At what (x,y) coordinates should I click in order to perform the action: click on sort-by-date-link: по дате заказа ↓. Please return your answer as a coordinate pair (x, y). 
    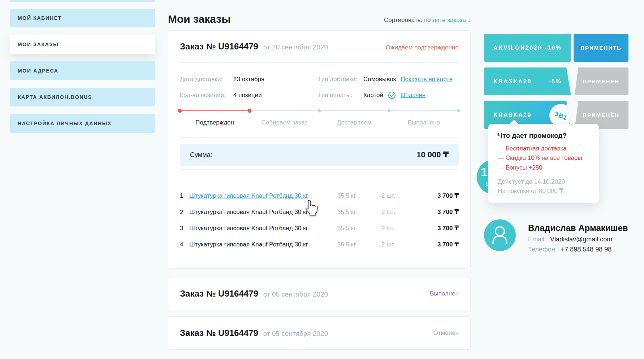
    Looking at the image, I should click on (447, 20).